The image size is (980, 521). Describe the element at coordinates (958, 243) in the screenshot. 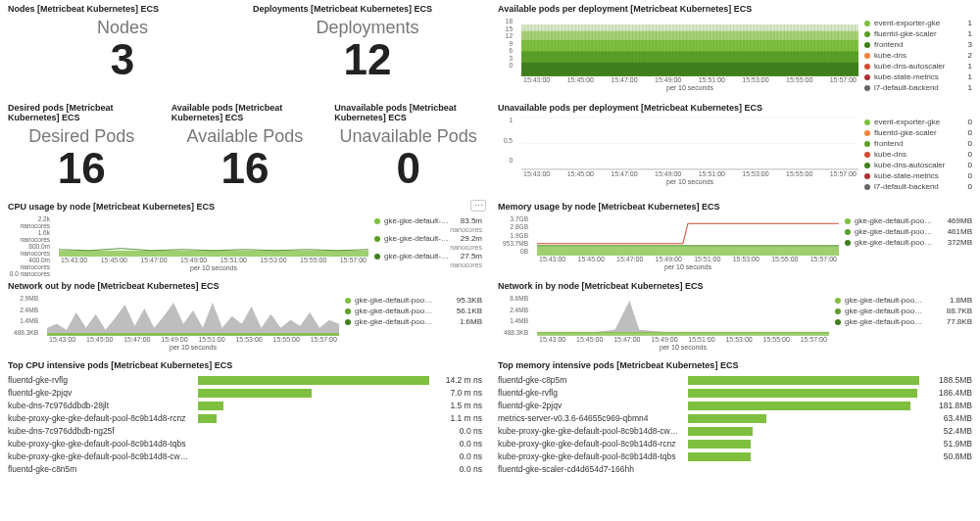

I see `legend-value: 372MB` at that location.